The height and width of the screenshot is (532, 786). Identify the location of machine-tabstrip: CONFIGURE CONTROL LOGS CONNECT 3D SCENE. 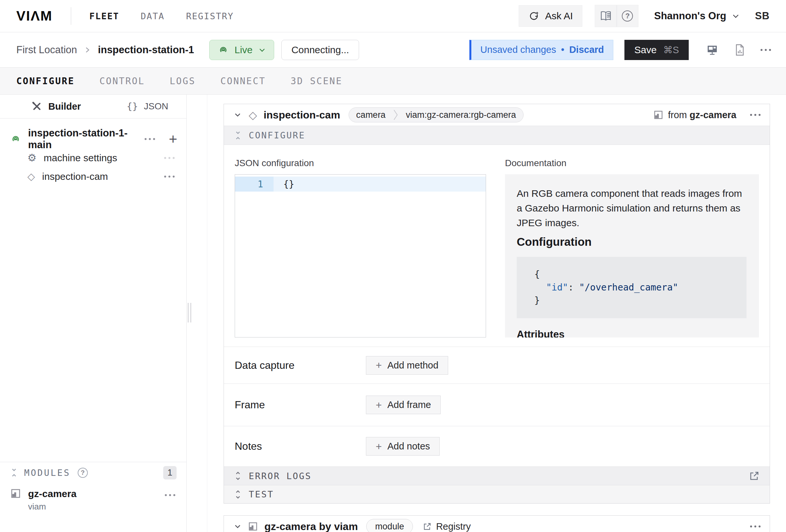
(393, 81).